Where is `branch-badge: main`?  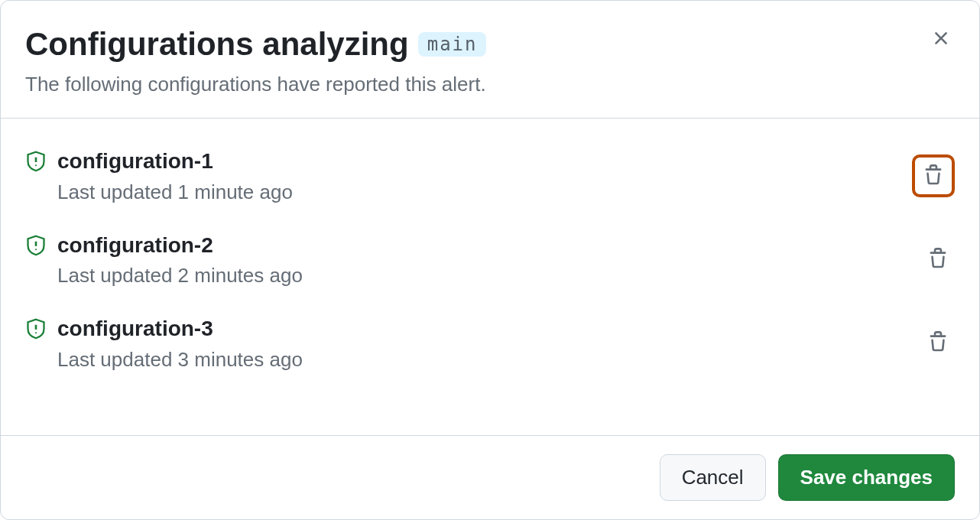 branch-badge: main is located at coordinates (453, 44).